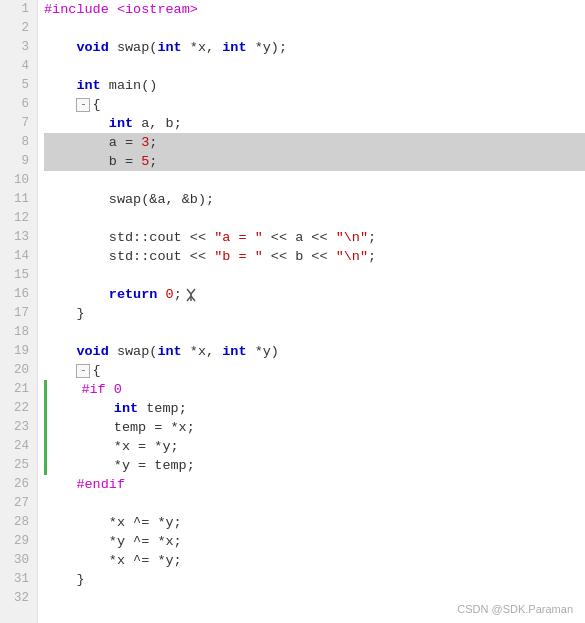  Describe the element at coordinates (314, 352) in the screenshot. I see `code-line-19: void swap(int *x, int *y)` at that location.